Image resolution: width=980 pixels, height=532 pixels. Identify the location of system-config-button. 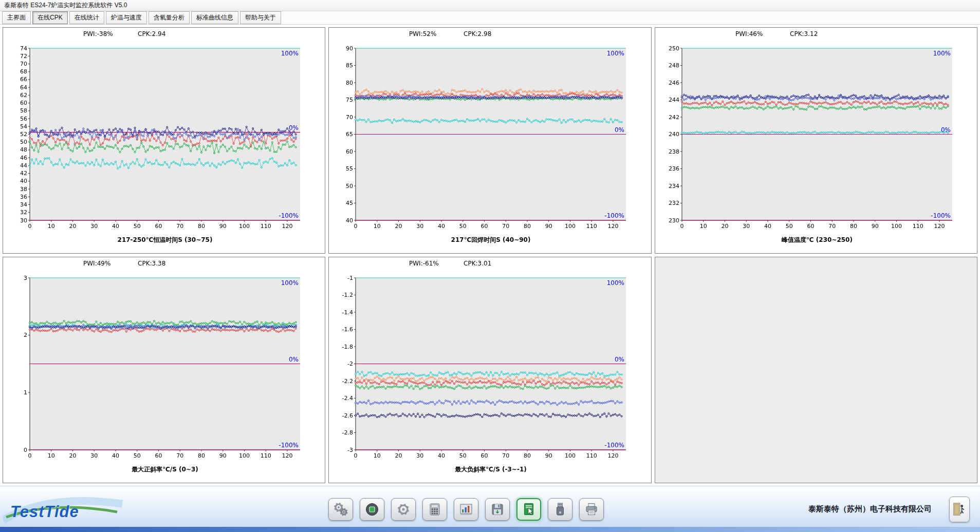
(403, 509).